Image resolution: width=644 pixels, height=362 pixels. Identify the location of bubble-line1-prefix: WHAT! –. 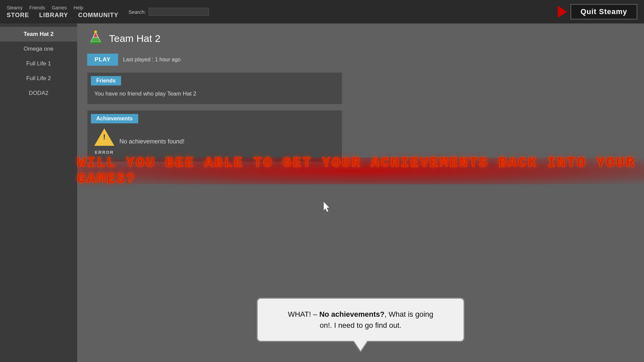
(304, 314).